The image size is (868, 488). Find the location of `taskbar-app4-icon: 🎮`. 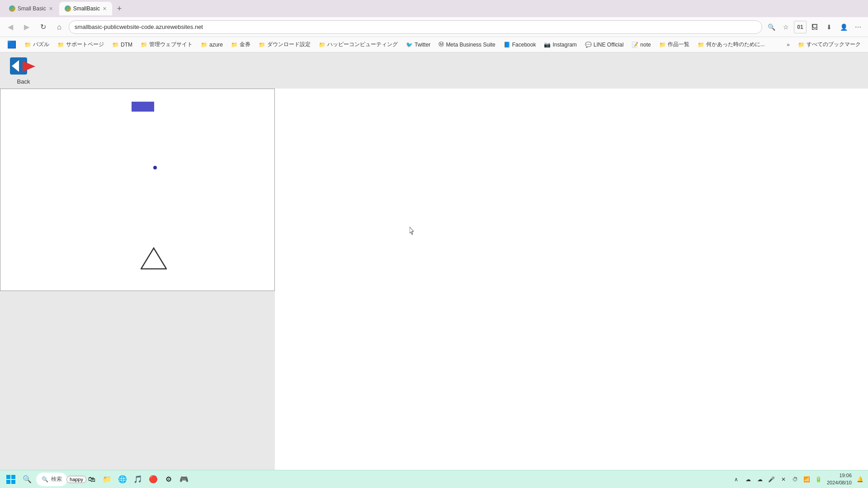

taskbar-app4-icon: 🎮 is located at coordinates (184, 479).